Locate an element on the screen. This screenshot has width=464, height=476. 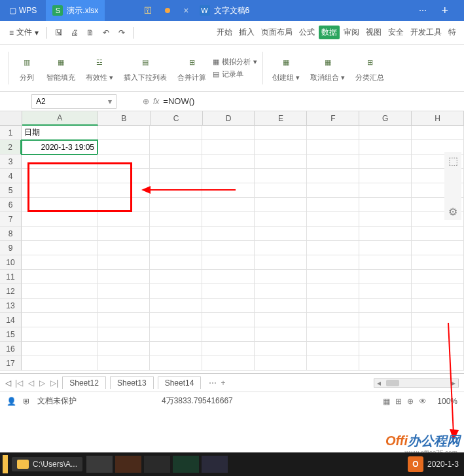
row-header: 14 is located at coordinates (10, 320).